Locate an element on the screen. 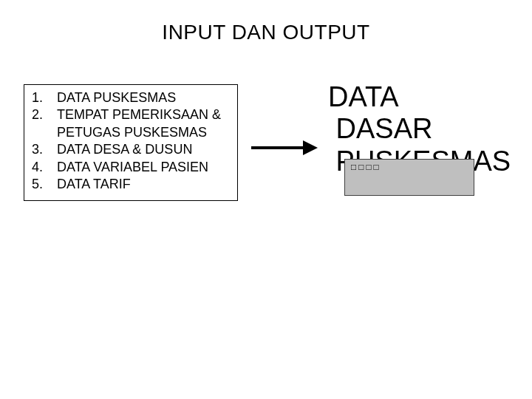  list-item: 1. DATA PUSKESMAS is located at coordinates (131, 98).